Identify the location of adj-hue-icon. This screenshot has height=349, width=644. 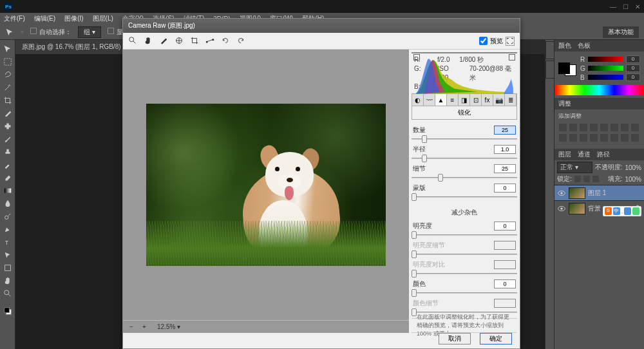
(614, 127).